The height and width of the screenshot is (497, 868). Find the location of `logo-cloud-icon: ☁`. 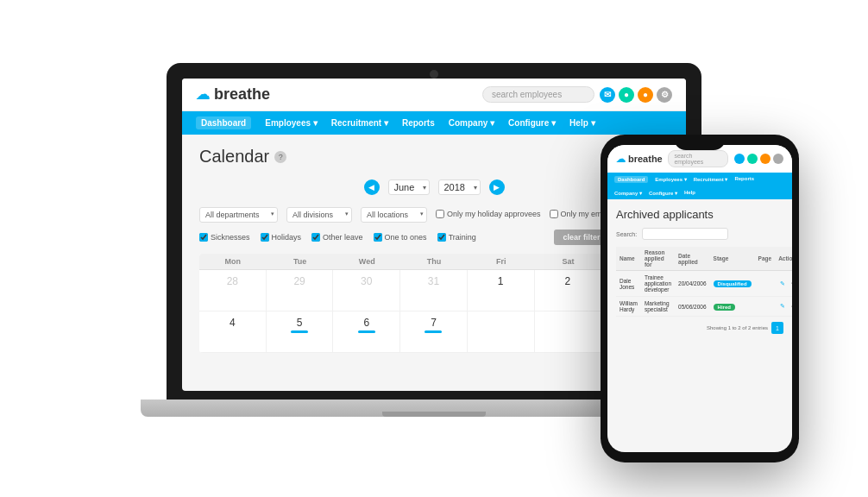

logo-cloud-icon: ☁ is located at coordinates (203, 95).